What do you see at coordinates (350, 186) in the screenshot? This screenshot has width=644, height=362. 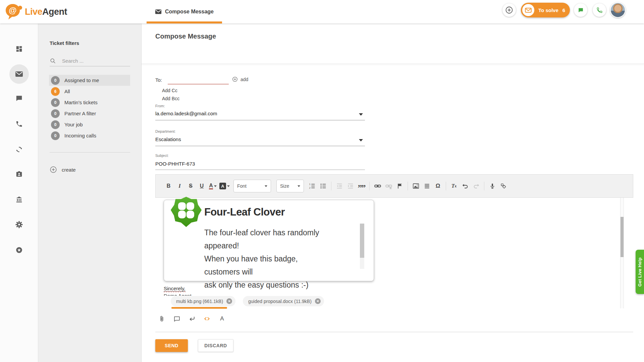 I see `increase-indent-button` at bounding box center [350, 186].